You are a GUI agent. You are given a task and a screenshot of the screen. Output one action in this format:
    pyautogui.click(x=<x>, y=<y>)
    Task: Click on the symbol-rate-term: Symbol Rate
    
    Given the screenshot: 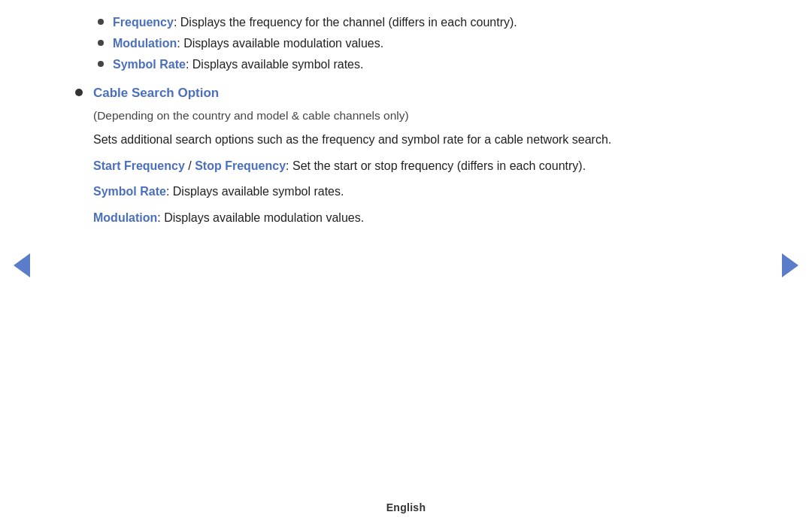 What is the action you would take?
    pyautogui.click(x=149, y=65)
    